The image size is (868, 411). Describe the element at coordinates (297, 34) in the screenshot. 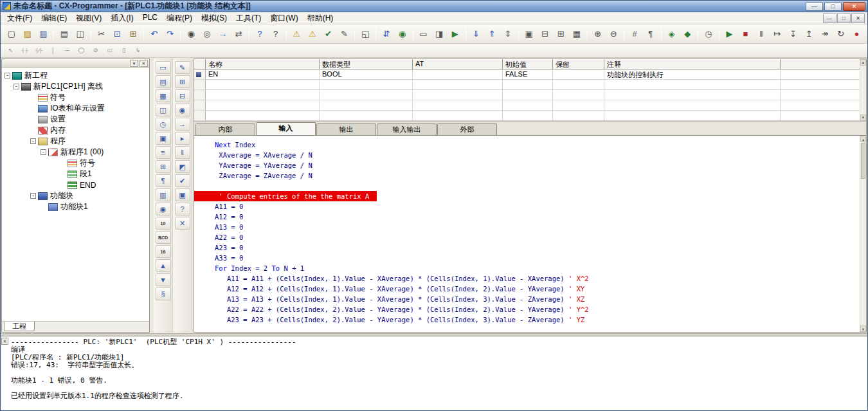

I see `compile-program-button: ⚠` at that location.